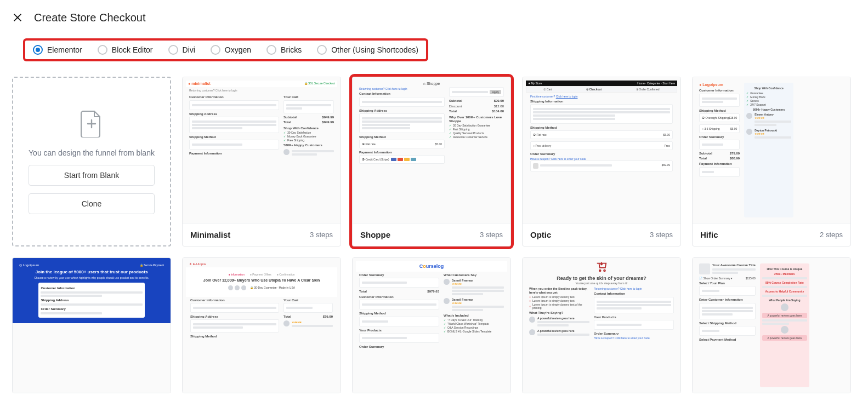 This screenshot has width=868, height=413. I want to click on template-preview: ● minimalist 🔒 SSL Secure Checkout Retur…, so click(262, 150).